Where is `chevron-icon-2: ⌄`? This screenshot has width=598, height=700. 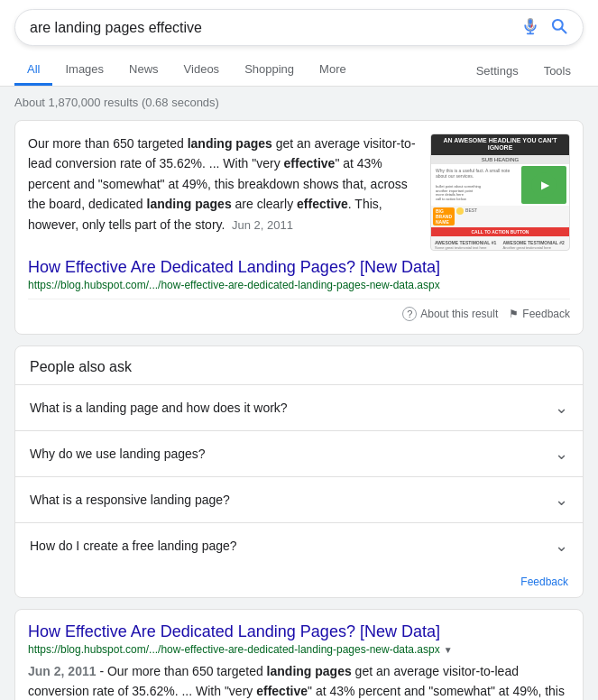
chevron-icon-2: ⌄ is located at coordinates (561, 500).